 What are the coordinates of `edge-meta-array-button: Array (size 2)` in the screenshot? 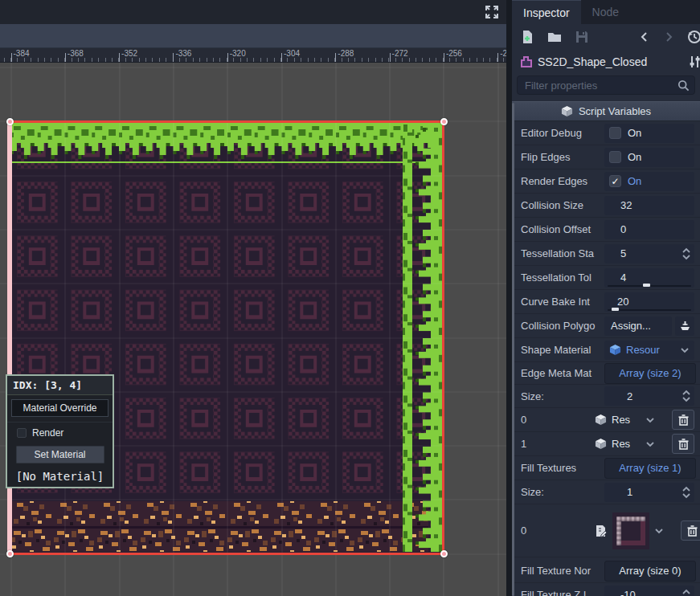 It's located at (650, 374).